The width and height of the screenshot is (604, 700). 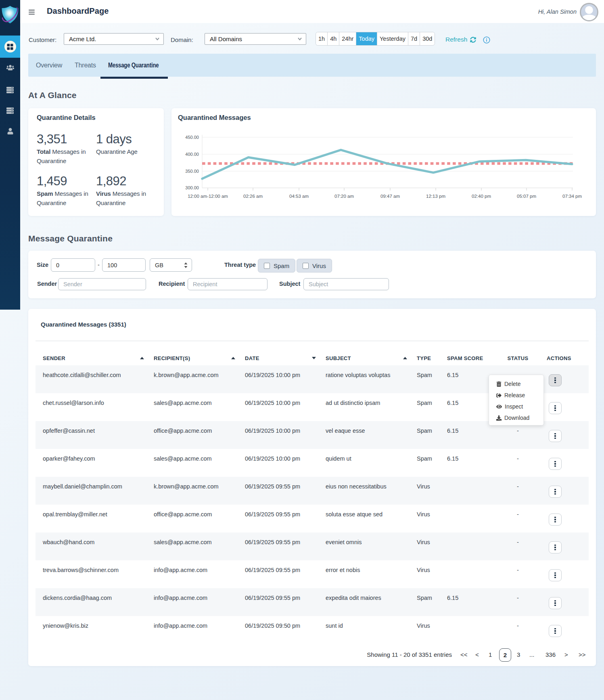 What do you see at coordinates (572, 196) in the screenshot?
I see `svg-text: 07:34 pm` at bounding box center [572, 196].